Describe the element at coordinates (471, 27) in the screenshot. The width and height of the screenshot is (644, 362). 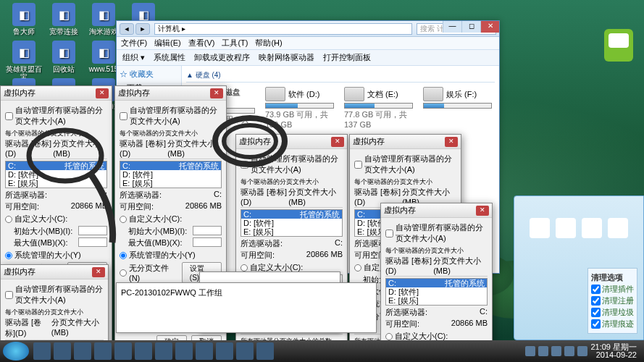
I see `maximize-button: ◻` at that location.